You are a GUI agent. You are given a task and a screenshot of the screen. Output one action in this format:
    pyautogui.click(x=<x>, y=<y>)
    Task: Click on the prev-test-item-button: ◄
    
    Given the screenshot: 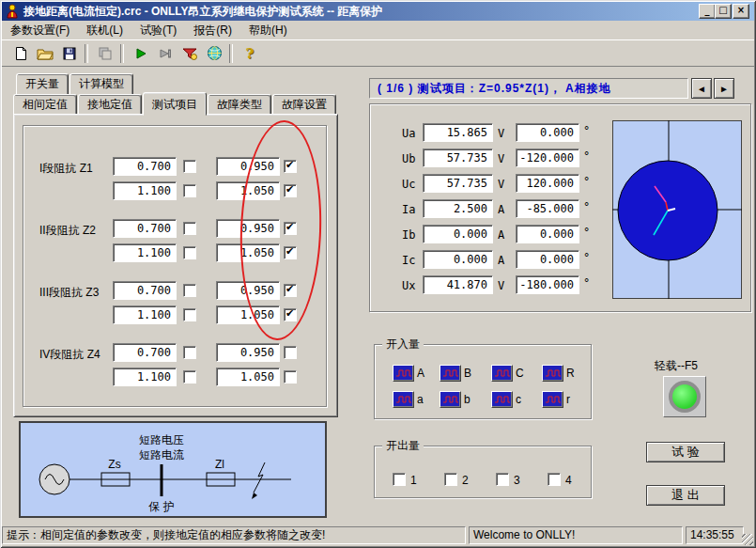 What is the action you would take?
    pyautogui.click(x=702, y=88)
    